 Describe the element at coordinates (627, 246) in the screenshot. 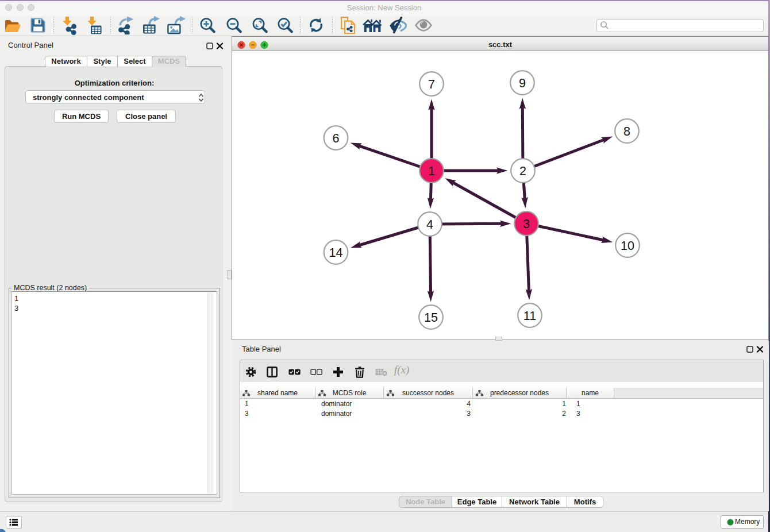

I see `svg-text: 10` at that location.